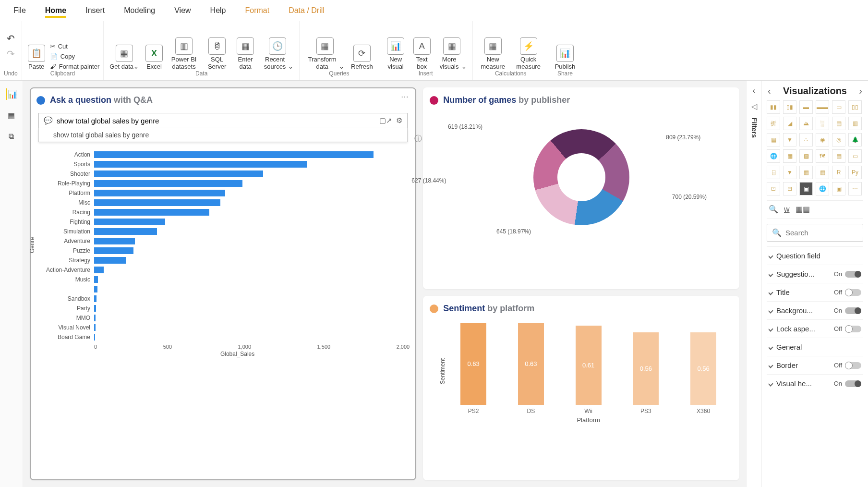 The height and width of the screenshot is (487, 868). What do you see at coordinates (806, 156) in the screenshot?
I see `viz-type-icon: ▩` at bounding box center [806, 156].